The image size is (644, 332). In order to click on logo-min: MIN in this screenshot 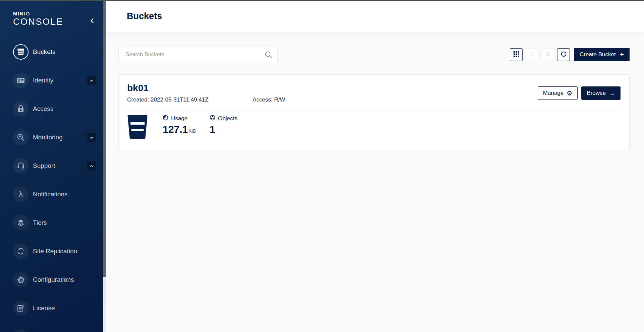, I will do `click(18, 13)`.